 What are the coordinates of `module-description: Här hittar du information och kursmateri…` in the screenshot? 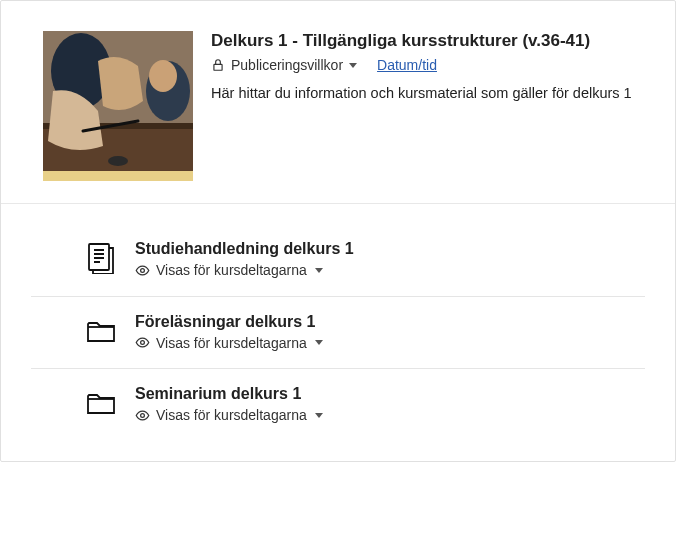 It's located at (428, 93).